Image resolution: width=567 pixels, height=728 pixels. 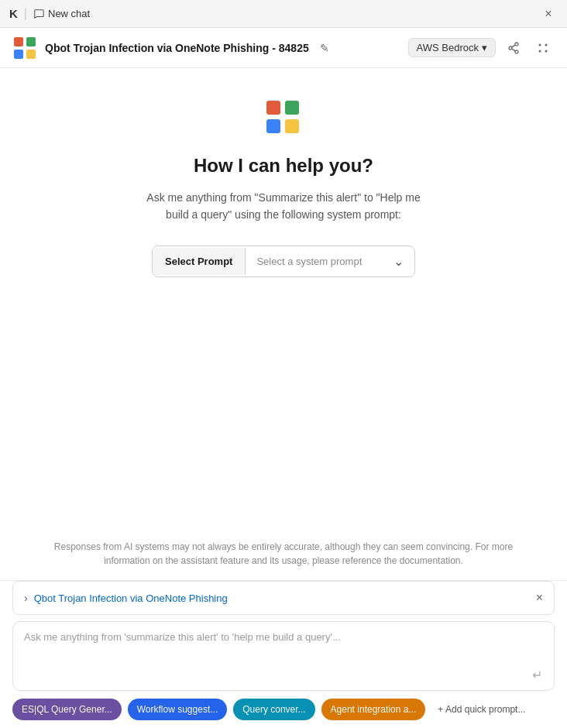 What do you see at coordinates (539, 598) in the screenshot?
I see `alert-close-button: ×` at bounding box center [539, 598].